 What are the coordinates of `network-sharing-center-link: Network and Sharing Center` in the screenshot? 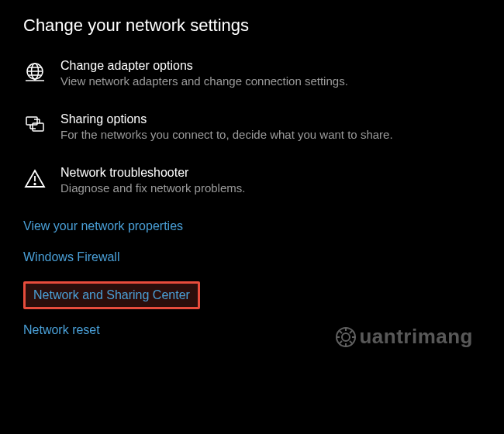 It's located at (112, 294).